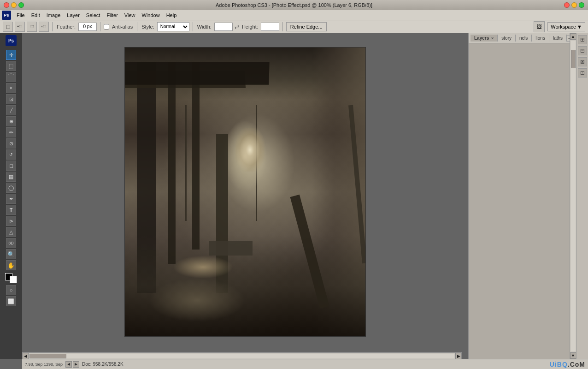 This screenshot has height=369, width=588. Describe the element at coordinates (574, 5) in the screenshot. I see `minimize-button-right` at that location.